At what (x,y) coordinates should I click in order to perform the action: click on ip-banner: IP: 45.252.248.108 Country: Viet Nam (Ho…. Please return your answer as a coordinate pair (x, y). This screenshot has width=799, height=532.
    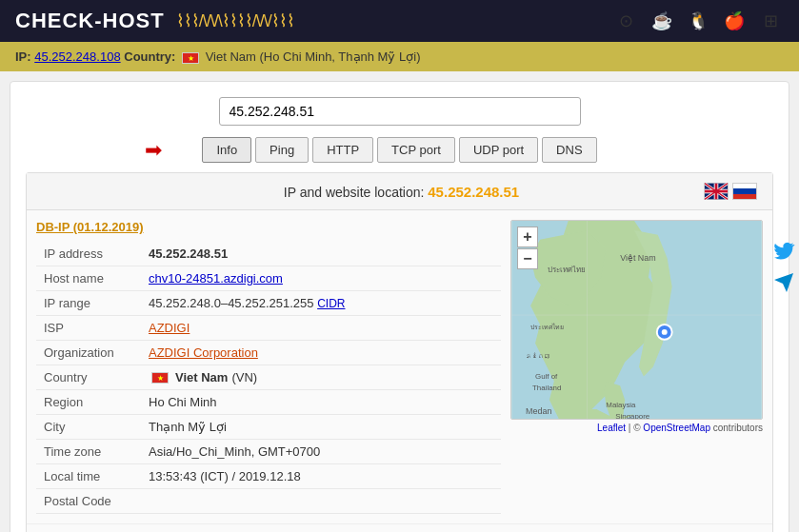
    Looking at the image, I should click on (400, 57).